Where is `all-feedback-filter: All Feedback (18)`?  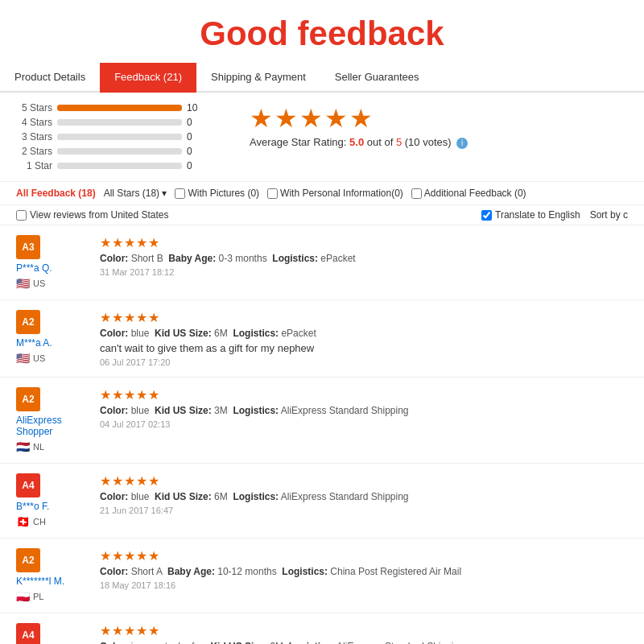
all-feedback-filter: All Feedback (18) is located at coordinates (56, 193).